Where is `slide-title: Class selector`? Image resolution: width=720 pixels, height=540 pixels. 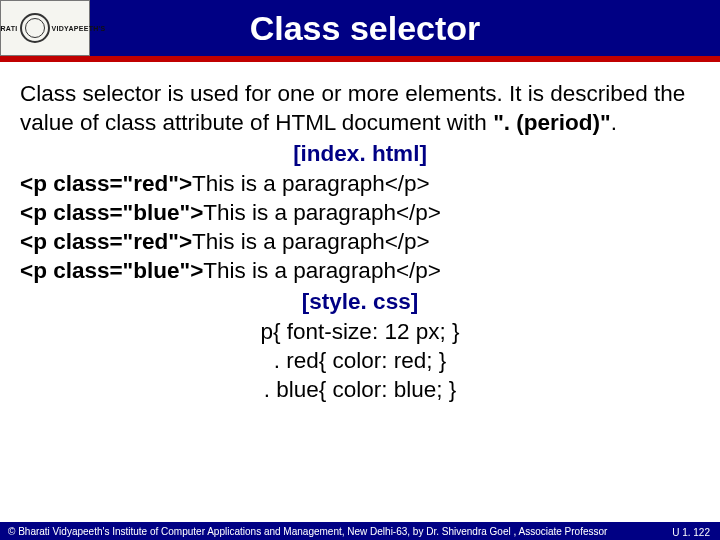
slide-title: Class selector is located at coordinates (405, 28).